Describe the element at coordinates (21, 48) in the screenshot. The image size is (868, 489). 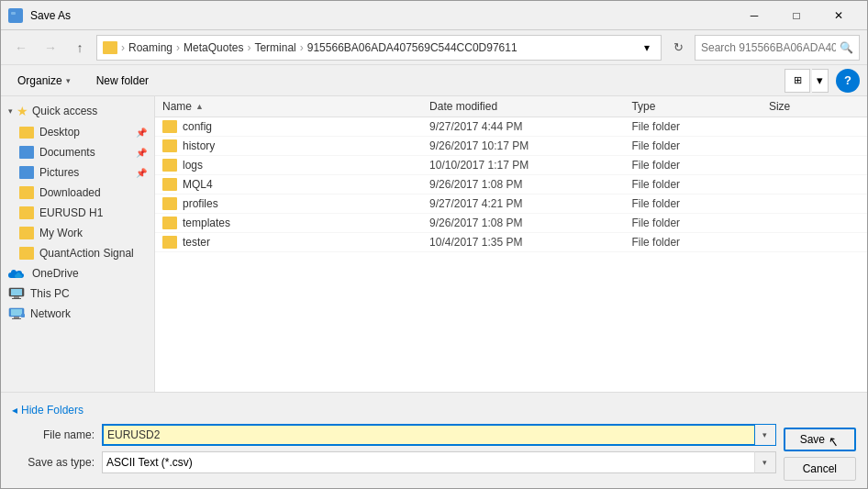
I see `back-button: ←` at that location.